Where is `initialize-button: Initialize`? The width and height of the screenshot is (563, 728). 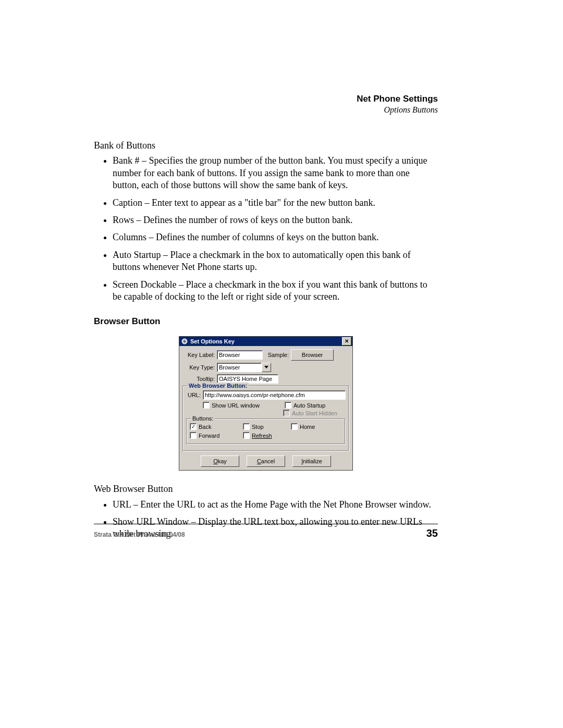 initialize-button: Initialize is located at coordinates (312, 461).